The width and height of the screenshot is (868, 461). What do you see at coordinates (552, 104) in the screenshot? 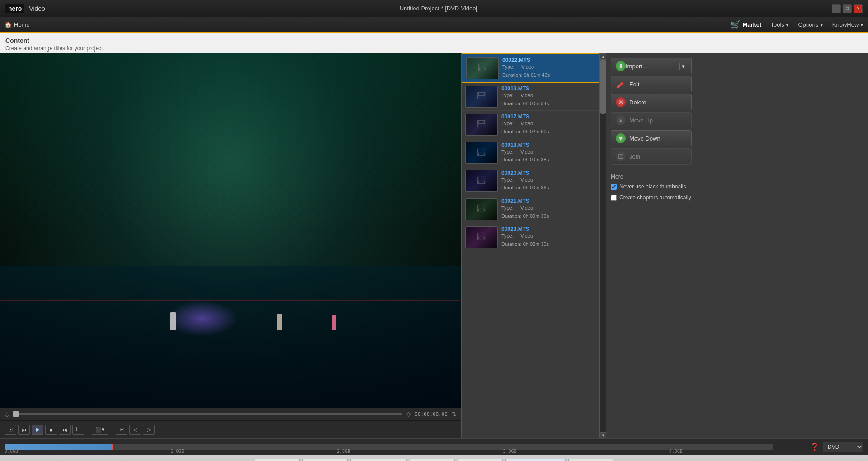
I see `clip-duration: Duration: 0h 00m 54s` at bounding box center [552, 104].